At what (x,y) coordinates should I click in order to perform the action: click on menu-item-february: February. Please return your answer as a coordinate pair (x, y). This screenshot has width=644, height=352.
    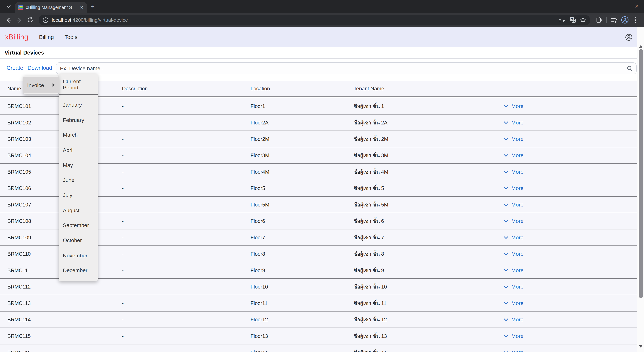
    Looking at the image, I should click on (78, 120).